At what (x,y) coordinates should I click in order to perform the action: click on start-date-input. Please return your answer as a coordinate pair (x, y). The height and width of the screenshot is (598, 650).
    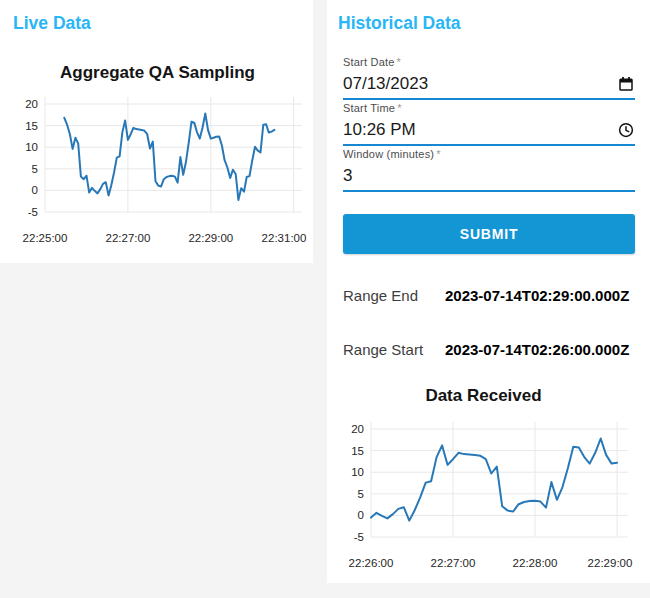
    Looking at the image, I should click on (480, 84).